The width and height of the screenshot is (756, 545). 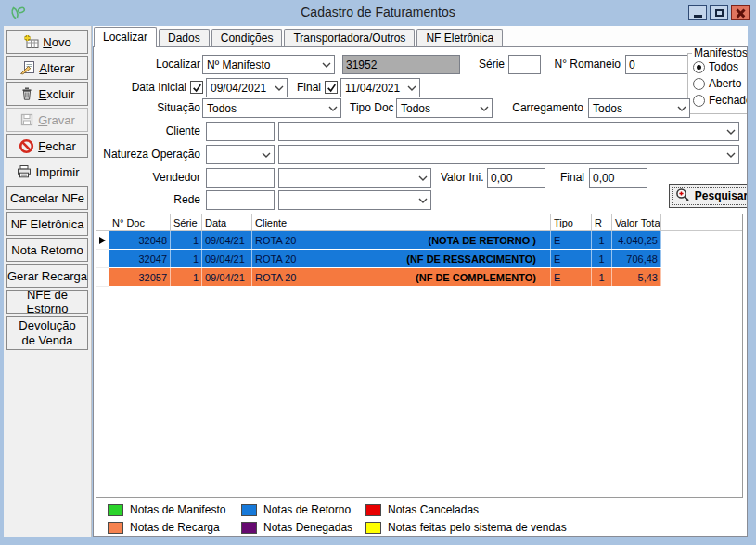 I want to click on vendedor-code-field, so click(x=240, y=178).